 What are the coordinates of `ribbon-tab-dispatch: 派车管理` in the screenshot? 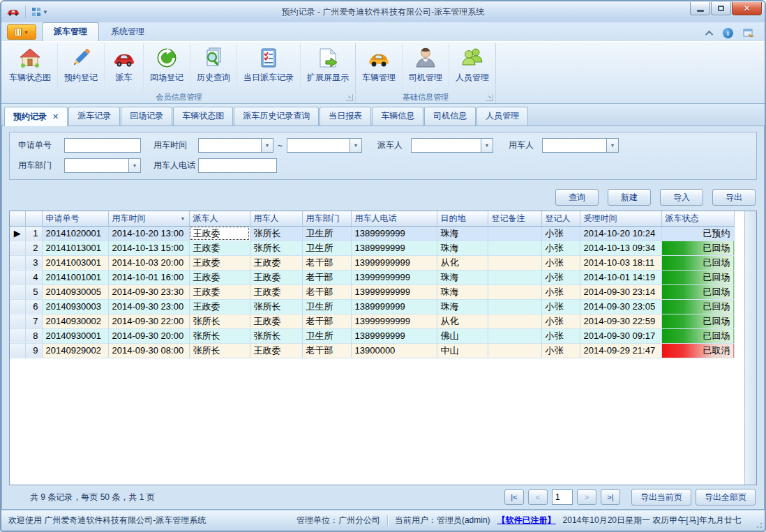 It's located at (70, 32).